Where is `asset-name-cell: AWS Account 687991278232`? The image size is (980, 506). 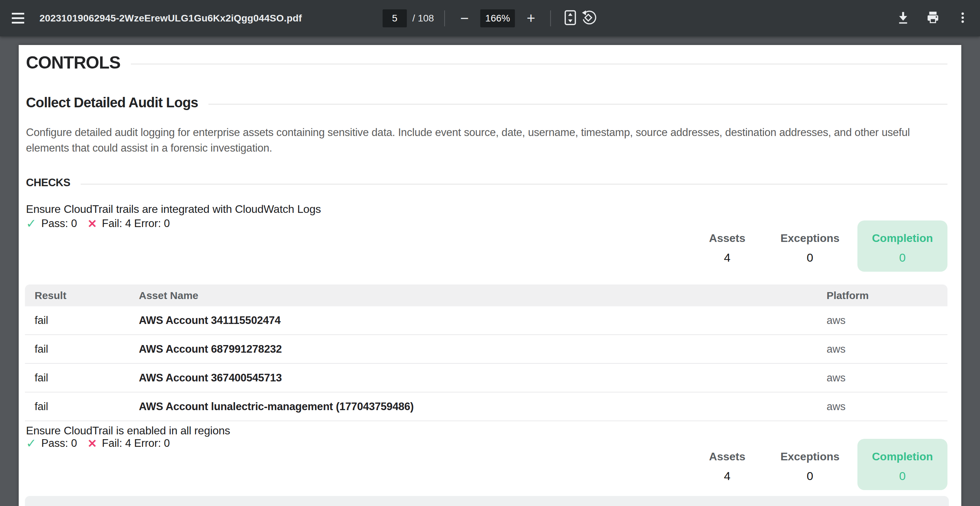 asset-name-cell: AWS Account 687991278232 is located at coordinates (480, 349).